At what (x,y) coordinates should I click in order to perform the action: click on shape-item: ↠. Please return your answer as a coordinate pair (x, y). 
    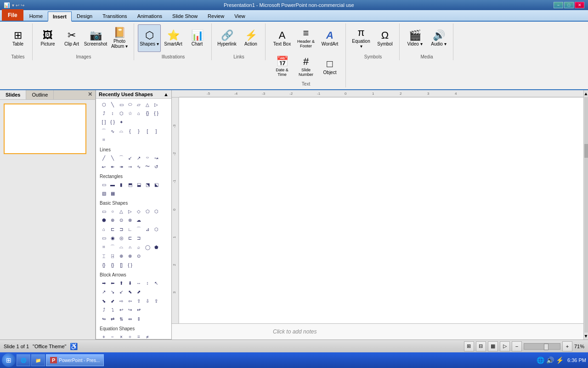
    Looking at the image, I should click on (121, 167).